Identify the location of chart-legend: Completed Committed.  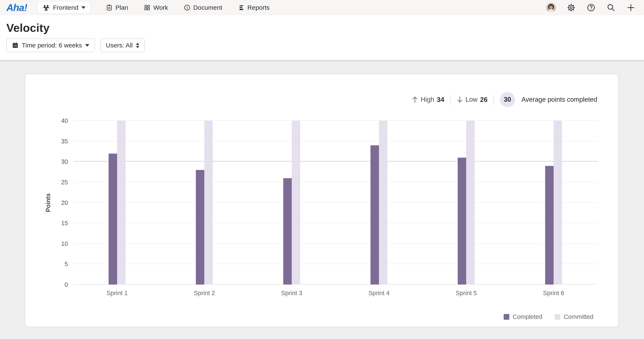
(336, 317).